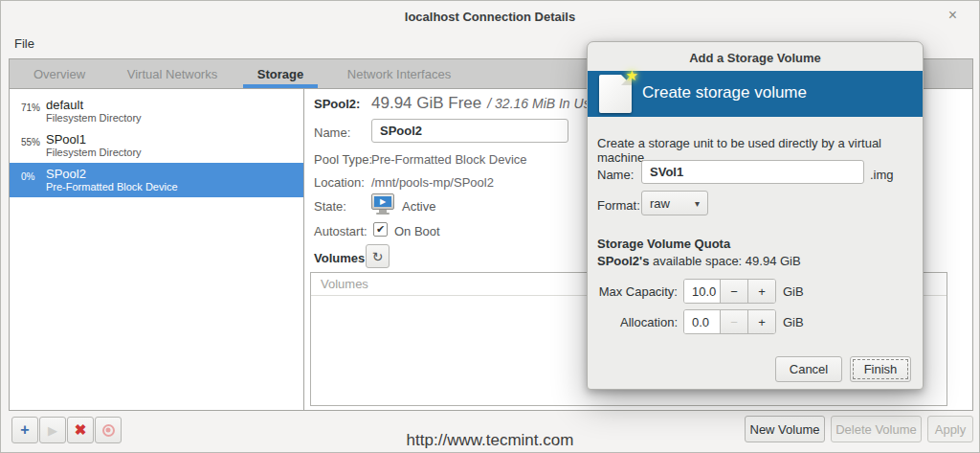 Image resolution: width=980 pixels, height=453 pixels. What do you see at coordinates (157, 111) in the screenshot?
I see `pool-list-item-default: 71% default Filesystem Directory` at bounding box center [157, 111].